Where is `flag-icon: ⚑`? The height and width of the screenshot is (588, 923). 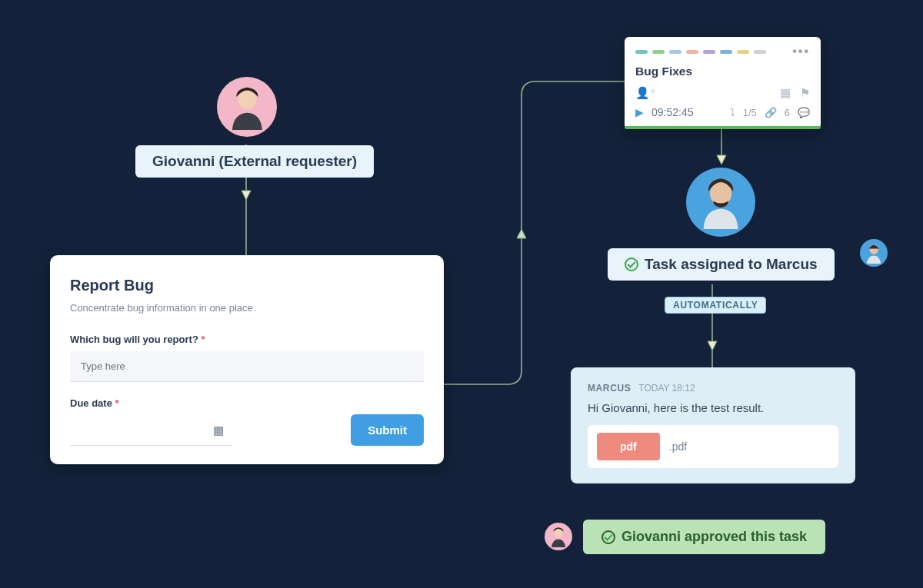
flag-icon: ⚑ is located at coordinates (805, 93).